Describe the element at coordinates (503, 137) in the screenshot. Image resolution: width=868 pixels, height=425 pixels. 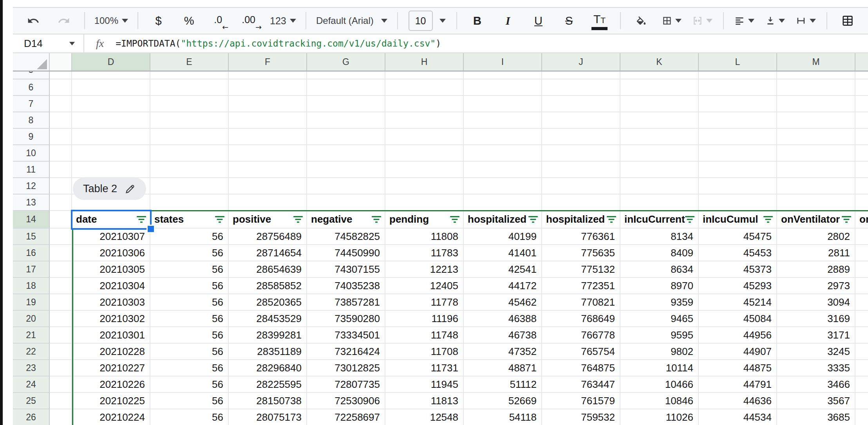
I see `cell-I9` at that location.